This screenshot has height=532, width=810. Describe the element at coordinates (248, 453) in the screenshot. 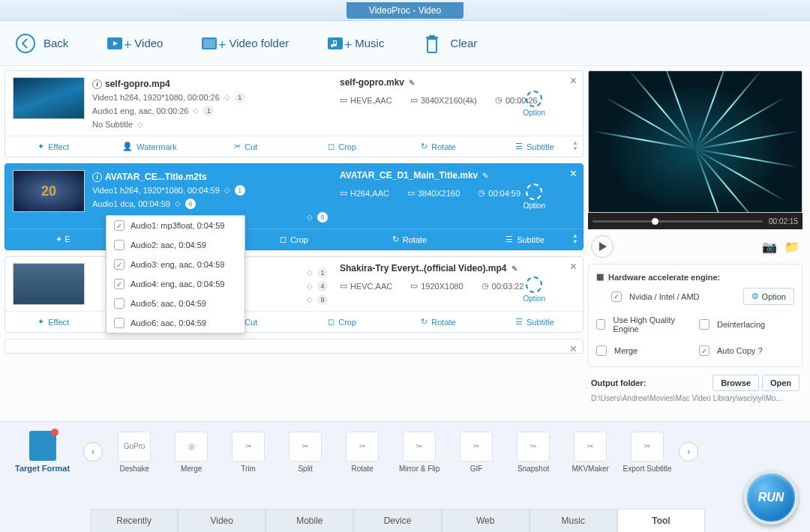

I see `tool-trim: ✂Trim` at that location.